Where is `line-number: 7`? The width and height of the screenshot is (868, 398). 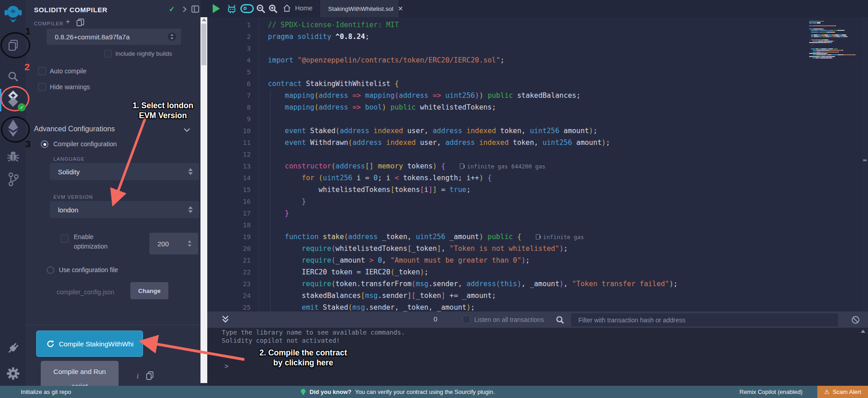
line-number: 7 is located at coordinates (229, 96).